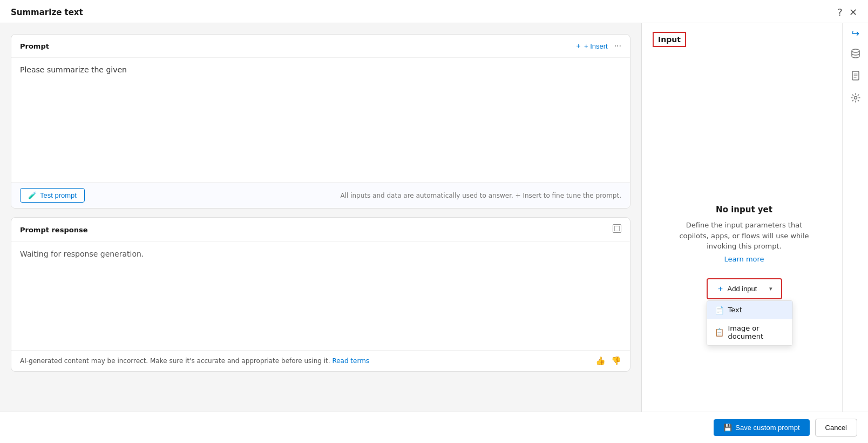  I want to click on no-input-title: No input yet, so click(744, 210).